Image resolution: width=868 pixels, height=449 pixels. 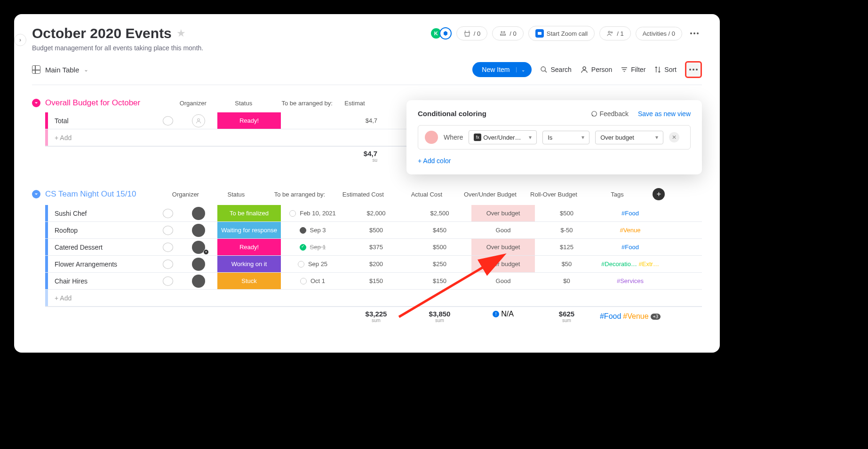 What do you see at coordinates (102, 247) in the screenshot?
I see `item-name: Catered Dessert` at bounding box center [102, 247].